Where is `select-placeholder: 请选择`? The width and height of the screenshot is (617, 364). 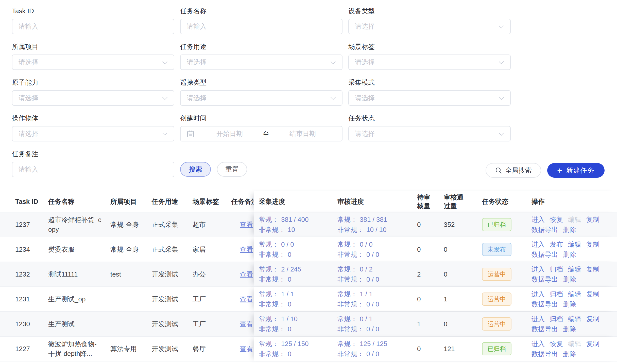 select-placeholder: 请选择 is located at coordinates (197, 62).